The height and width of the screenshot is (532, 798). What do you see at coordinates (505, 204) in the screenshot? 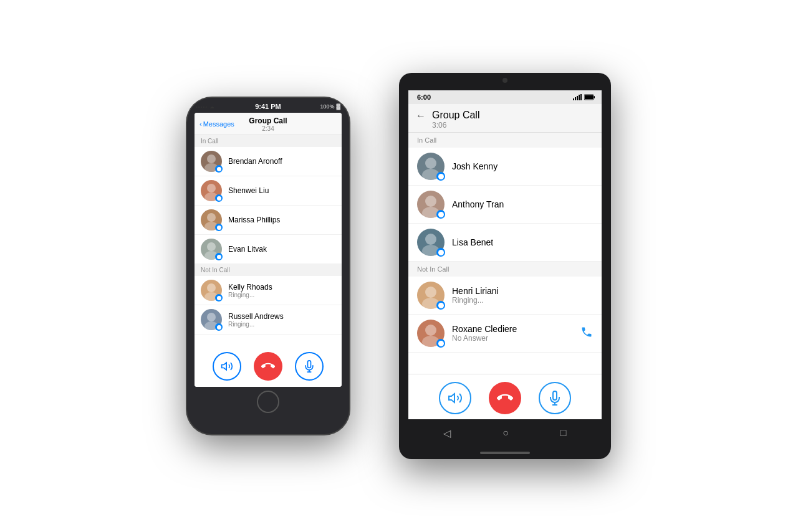
I see `list-item: Anthony Tran` at bounding box center [505, 204].